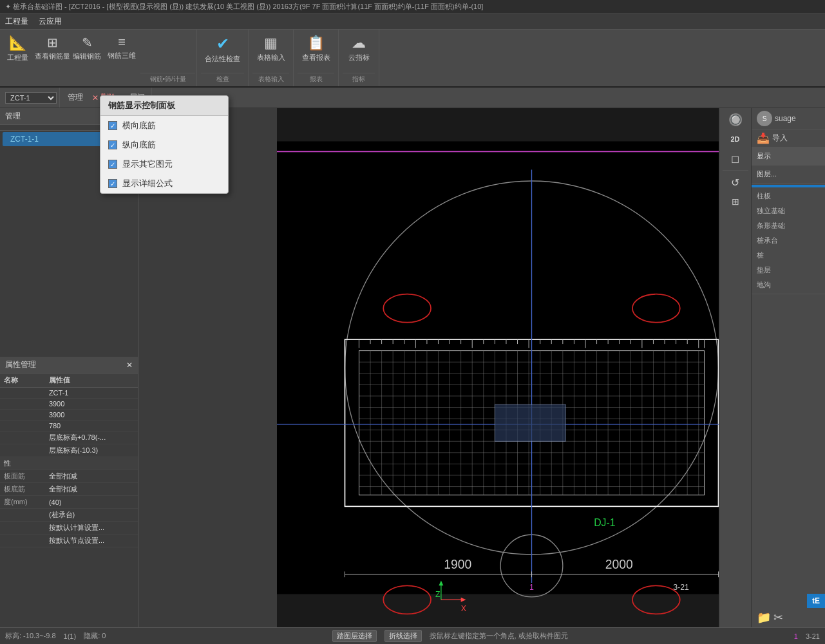 This screenshot has height=644, width=825. Describe the element at coordinates (270, 79) in the screenshot. I see `group3-label: 表格输入` at that location.